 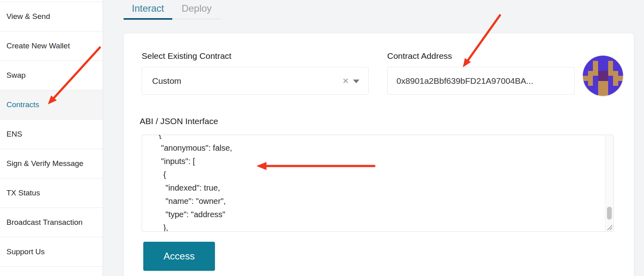 I want to click on sidebar-item-sign-verify-message: Sign & Verify Message, so click(x=52, y=164).